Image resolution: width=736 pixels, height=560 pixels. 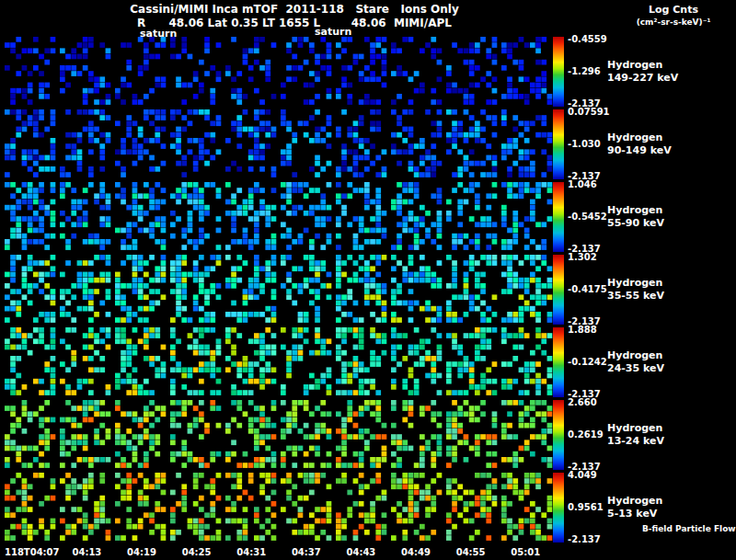 I want to click on time-tick-label: 04:25, so click(x=197, y=552).